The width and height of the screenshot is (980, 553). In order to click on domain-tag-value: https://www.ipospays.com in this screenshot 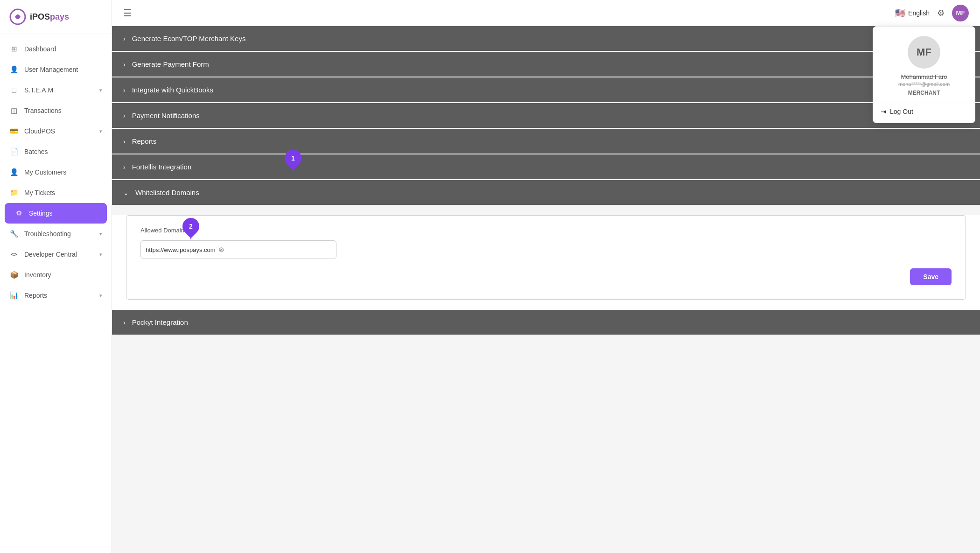, I will do `click(181, 250)`.